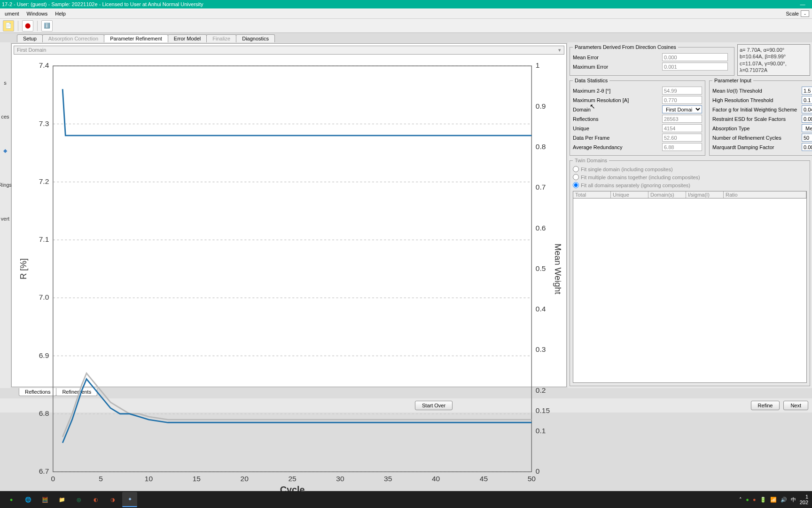  What do you see at coordinates (784, 500) in the screenshot?
I see `tray-volume-icon: 🔊` at bounding box center [784, 500].